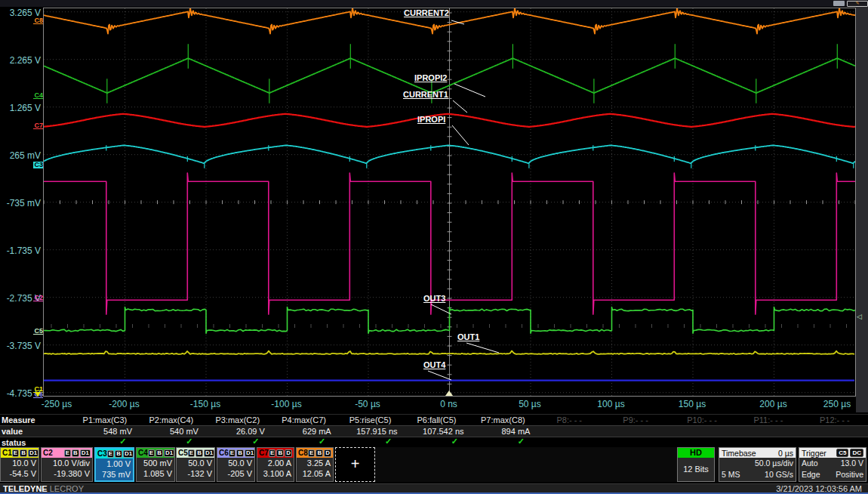  What do you see at coordinates (449, 393) in the screenshot?
I see `trigger-time-marker` at bounding box center [449, 393].